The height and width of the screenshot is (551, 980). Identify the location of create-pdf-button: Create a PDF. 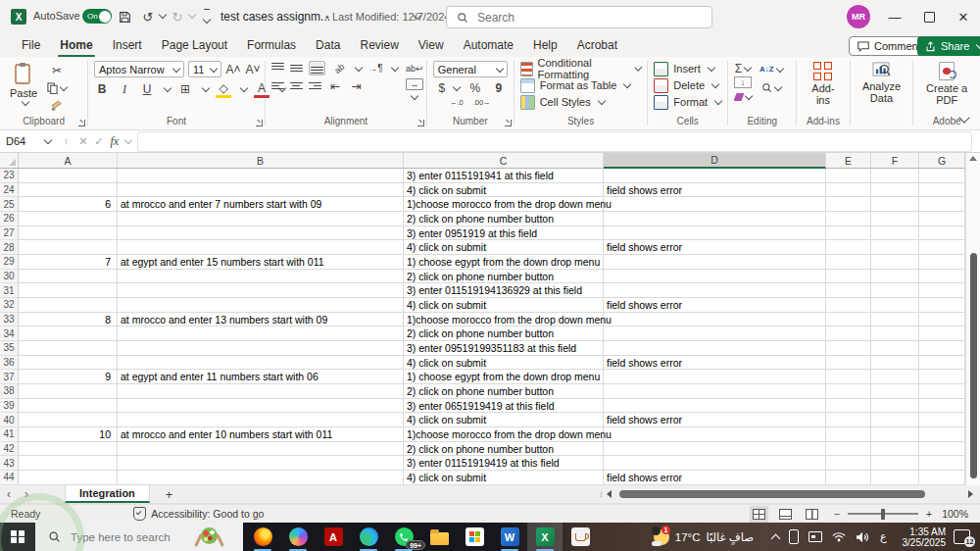
(947, 84).